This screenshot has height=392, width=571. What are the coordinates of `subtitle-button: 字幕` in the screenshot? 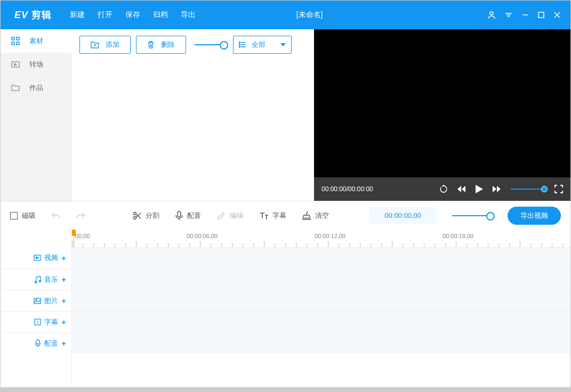 It's located at (273, 216).